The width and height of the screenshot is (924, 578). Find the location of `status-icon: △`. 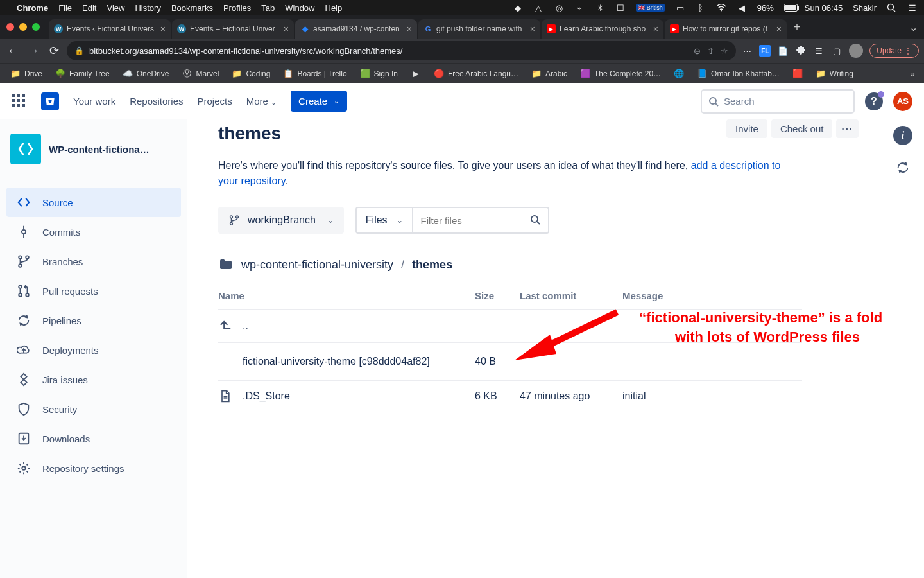

status-icon: △ is located at coordinates (538, 8).